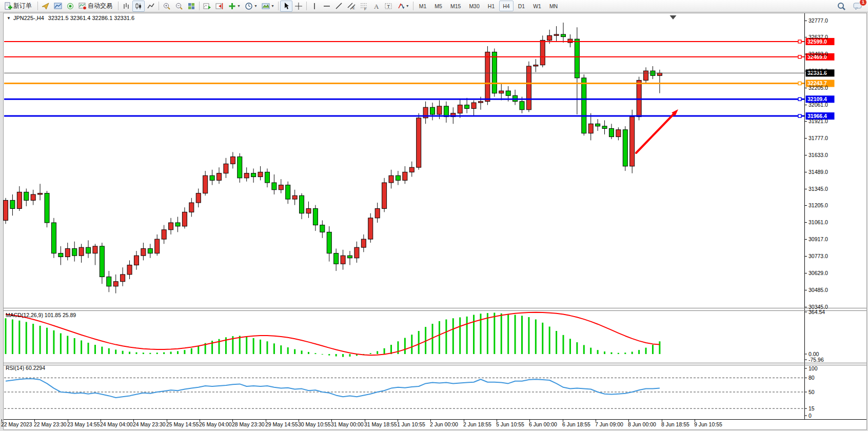 The height and width of the screenshot is (431, 868). I want to click on horizontal-line-button, so click(327, 6).